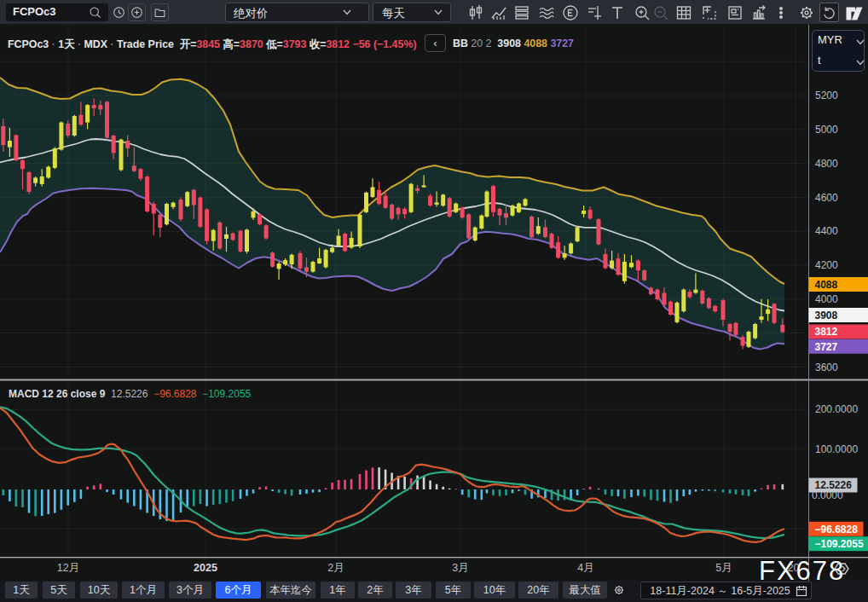  I want to click on svg-text: 2025, so click(205, 568).